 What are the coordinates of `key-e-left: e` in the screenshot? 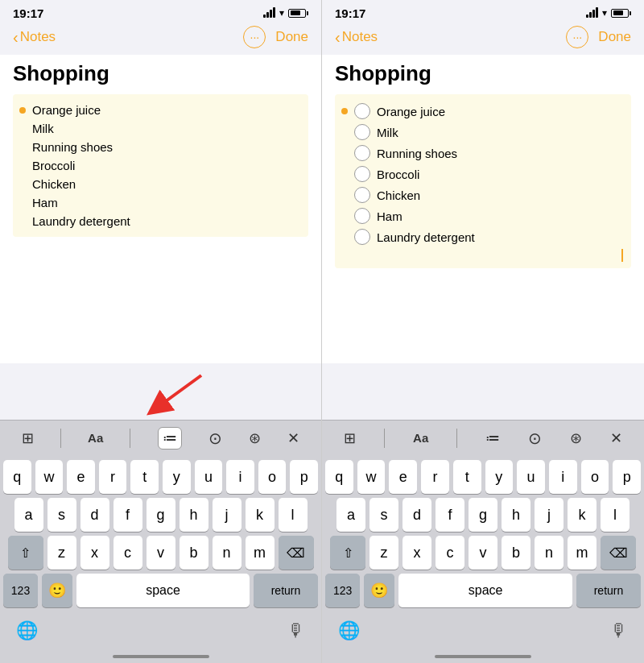 It's located at (80, 477).